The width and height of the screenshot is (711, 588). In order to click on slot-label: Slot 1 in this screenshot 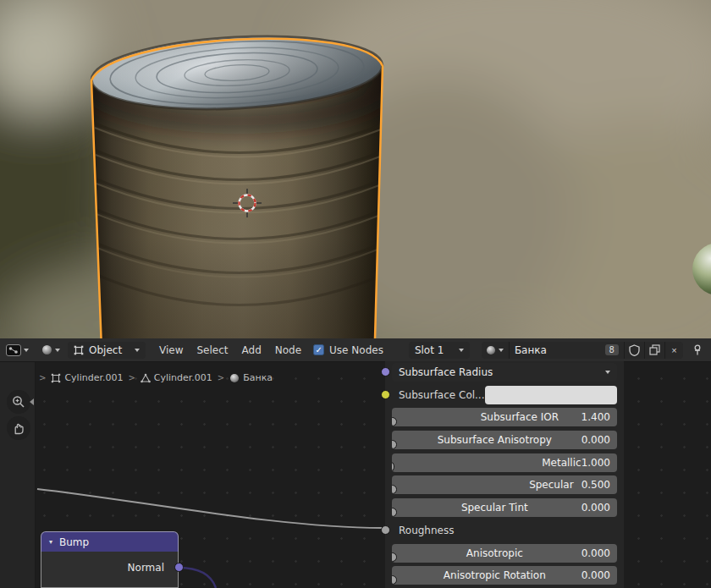, I will do `click(429, 350)`.